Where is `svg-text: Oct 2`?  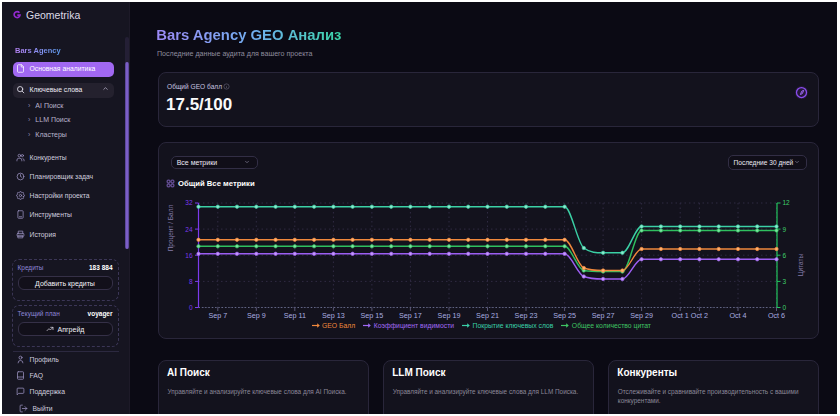 svg-text: Oct 2 is located at coordinates (700, 316).